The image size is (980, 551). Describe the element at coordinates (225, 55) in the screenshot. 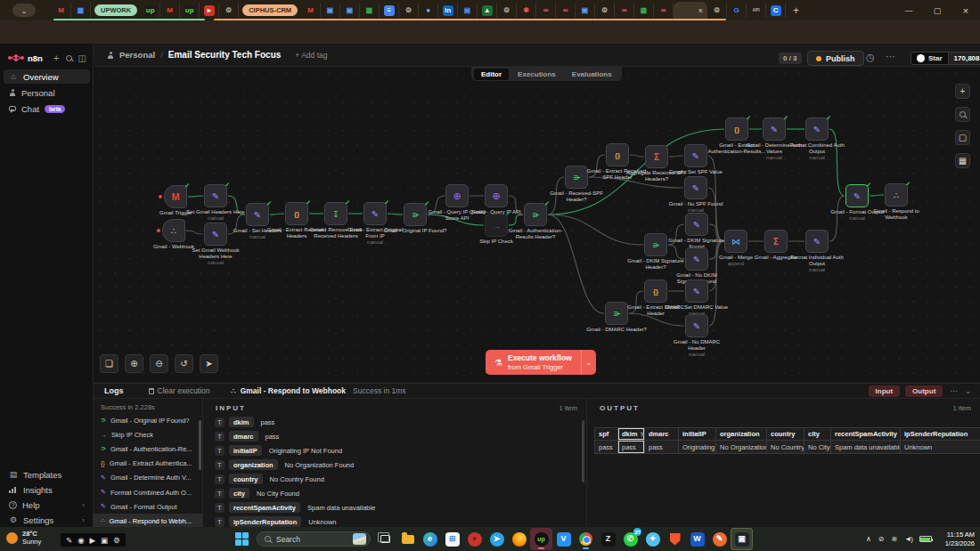

I see `workflow-title: Email Security Tech Focus` at that location.